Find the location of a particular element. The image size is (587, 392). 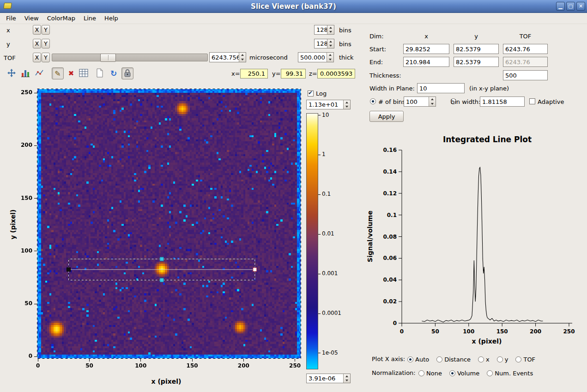

main-plot-xtick is located at coordinates (38, 360).